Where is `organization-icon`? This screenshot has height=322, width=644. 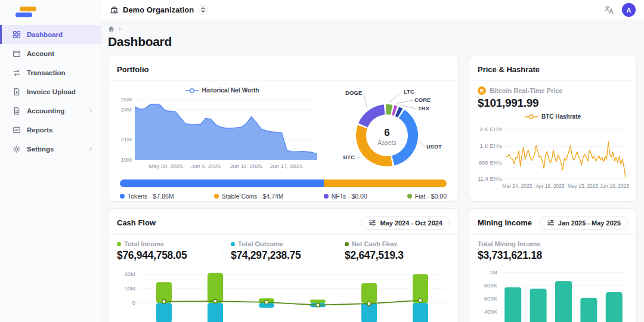
organization-icon is located at coordinates (114, 10).